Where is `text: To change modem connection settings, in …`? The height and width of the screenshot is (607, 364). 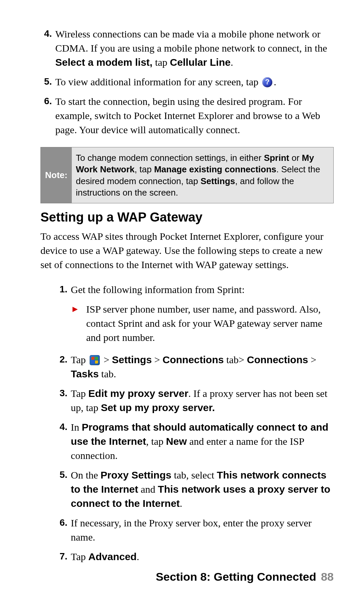 text: To change modem connection settings, in … is located at coordinates (170, 158).